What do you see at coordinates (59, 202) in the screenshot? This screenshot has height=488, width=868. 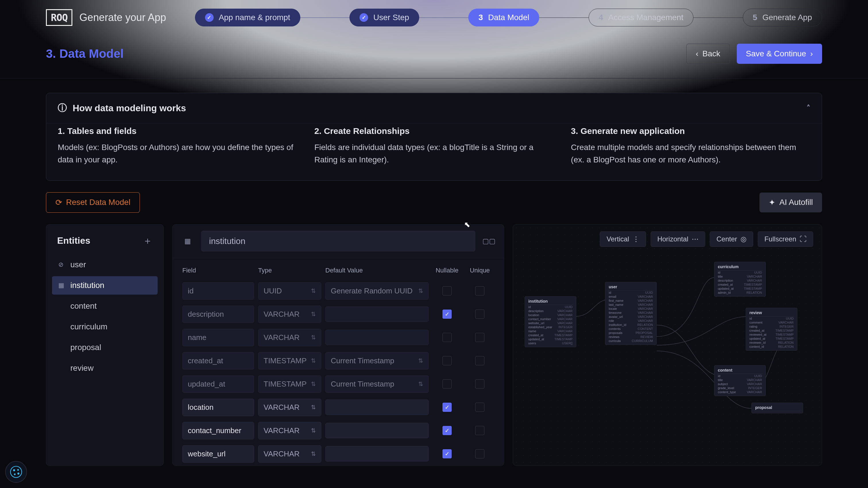 I see `refresh-icon: ⟳` at bounding box center [59, 202].